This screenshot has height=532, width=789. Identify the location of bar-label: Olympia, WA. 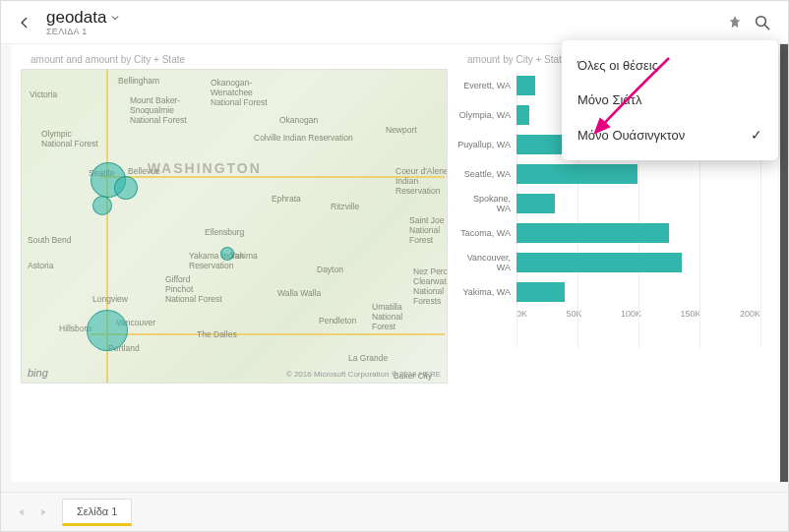
(487, 115).